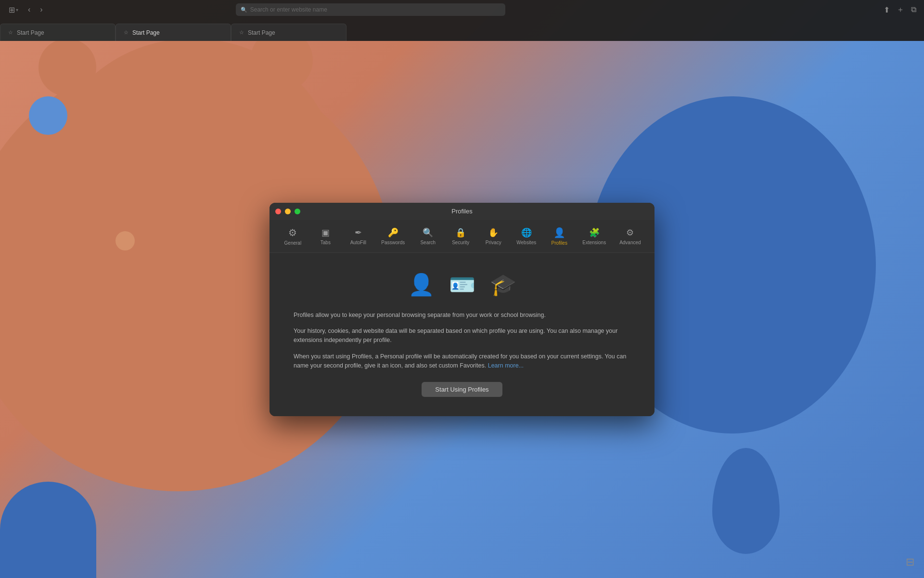 The image size is (924, 578). What do you see at coordinates (262, 33) in the screenshot?
I see `tab-3-label: Start Page` at bounding box center [262, 33].